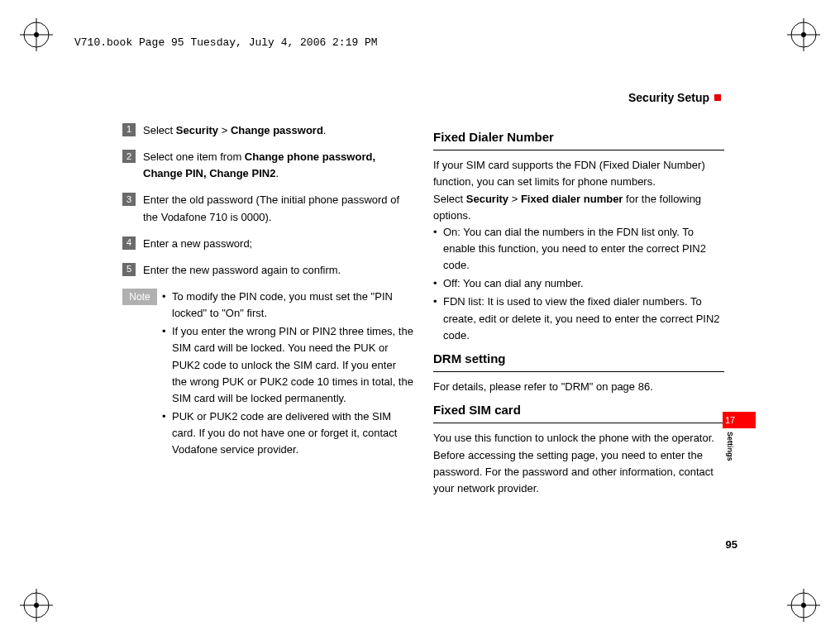 The width and height of the screenshot is (840, 640). I want to click on heading-fixed-dialer: Fixed Dialer Number, so click(579, 137).